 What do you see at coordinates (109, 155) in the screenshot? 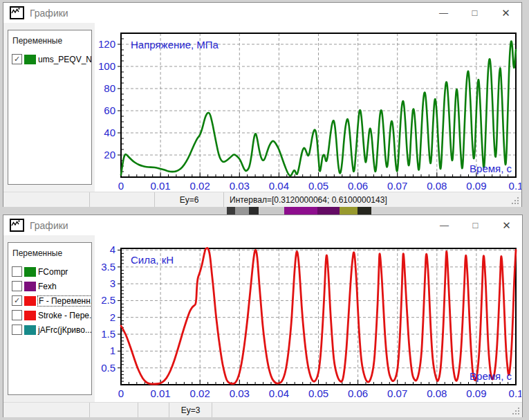
I see `svg-text: 20` at bounding box center [109, 155].